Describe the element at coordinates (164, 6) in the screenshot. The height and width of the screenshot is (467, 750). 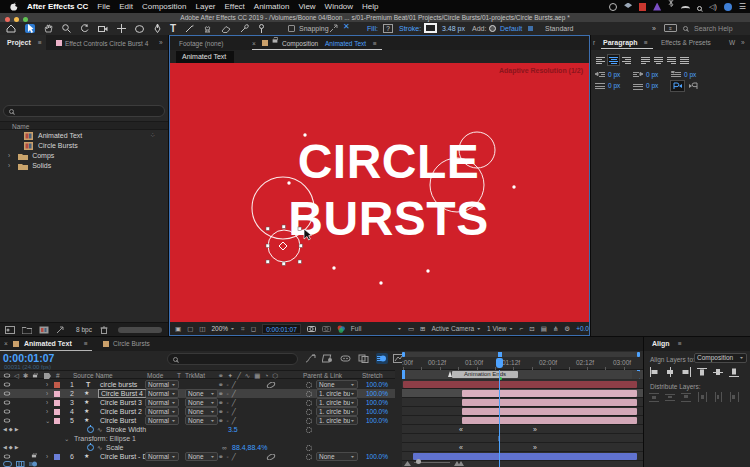
I see `menu-composition: Composition` at that location.